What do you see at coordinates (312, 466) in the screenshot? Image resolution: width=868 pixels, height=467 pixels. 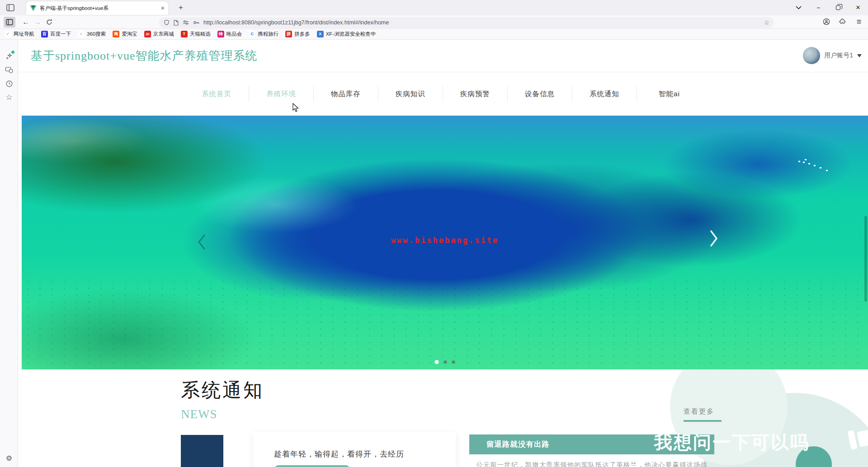 I see `news-item-date-badge: 2025-04-27 09:15:01` at bounding box center [312, 466].